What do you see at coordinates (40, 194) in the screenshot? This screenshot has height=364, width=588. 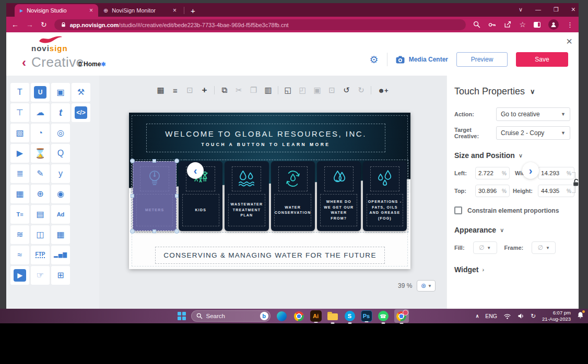 I see `website: ⊕` at bounding box center [40, 194].